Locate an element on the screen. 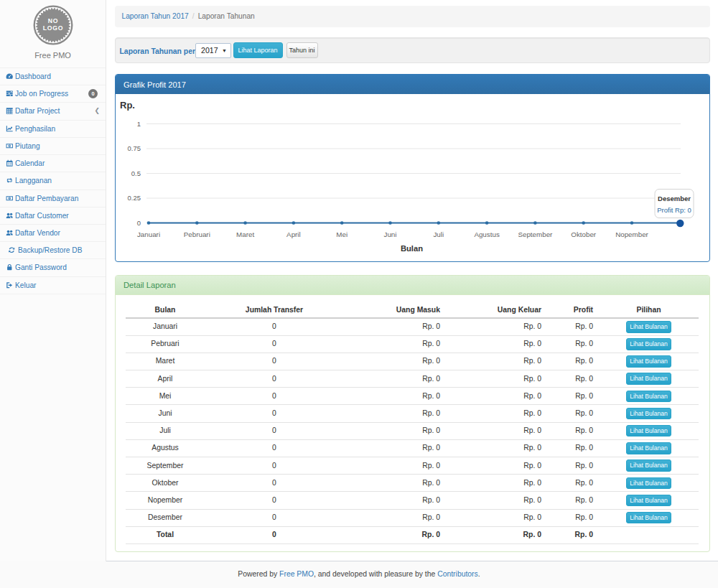 The image size is (718, 588). svg-text: 0.5 is located at coordinates (136, 174).